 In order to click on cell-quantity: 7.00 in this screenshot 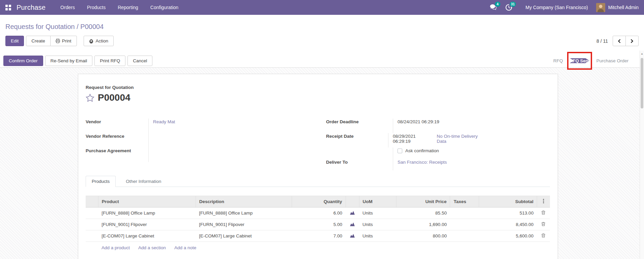, I will do `click(319, 236)`.